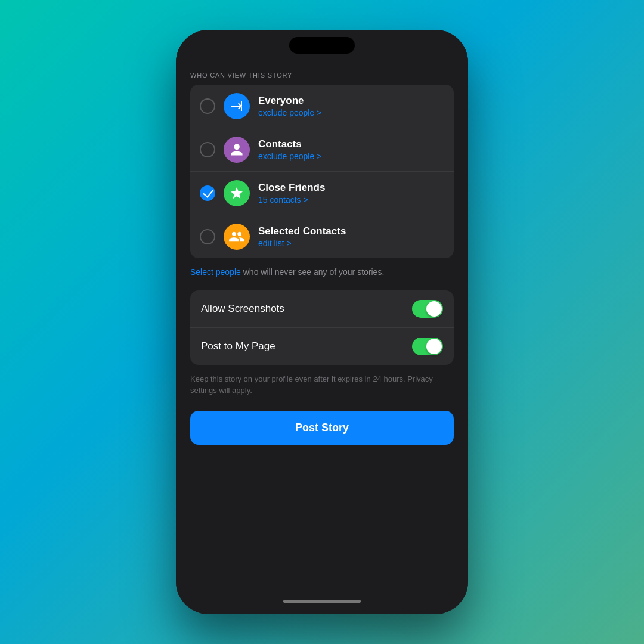 The height and width of the screenshot is (644, 644). I want to click on toggle-screenshots, so click(428, 309).